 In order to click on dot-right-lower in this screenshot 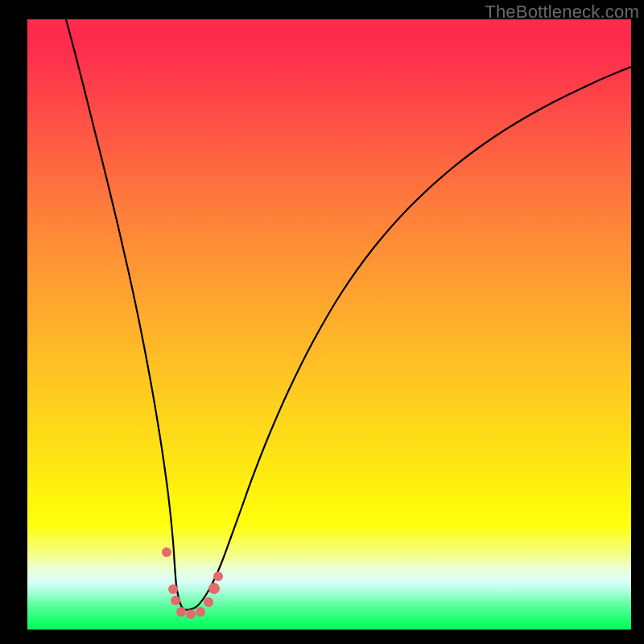, I will do `click(208, 602)`.